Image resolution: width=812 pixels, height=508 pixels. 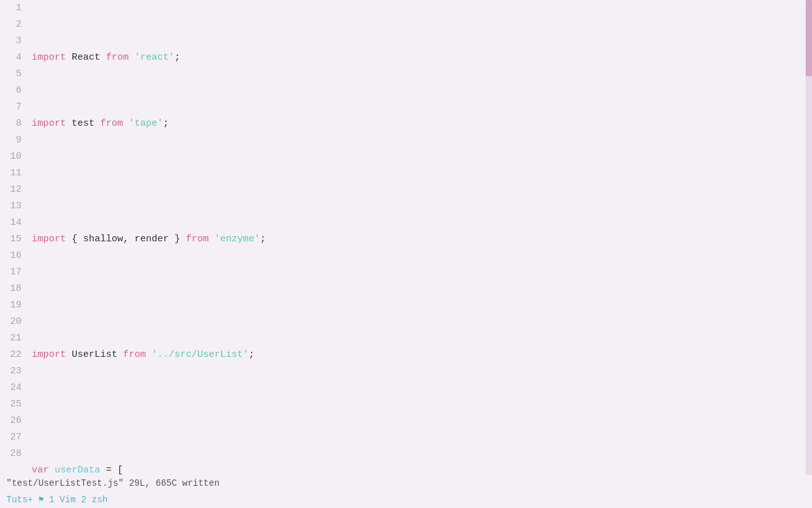 I want to click on status-fileinfo-text: 29L, 665C written, so click(x=174, y=483).